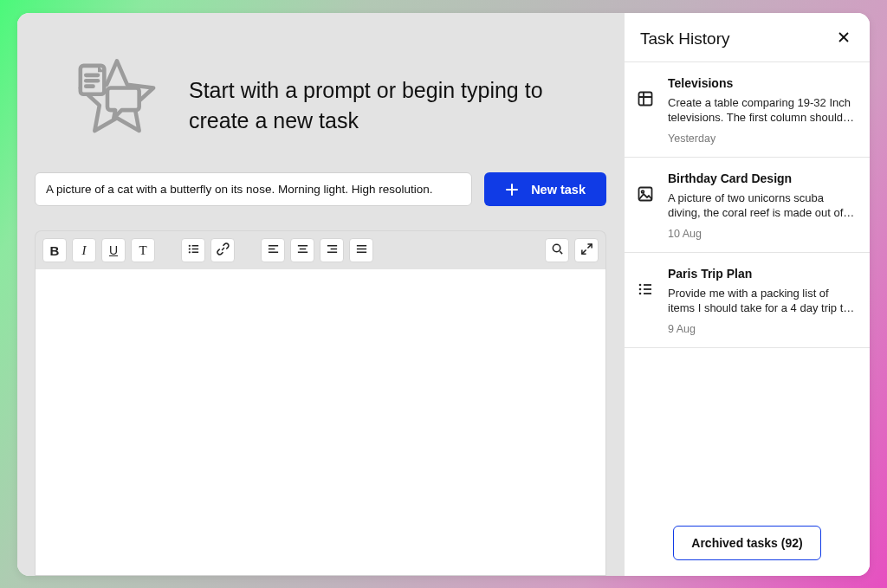 This screenshot has width=887, height=588. I want to click on history-item: Paris Trip Plan Provide me with a packin…, so click(747, 300).